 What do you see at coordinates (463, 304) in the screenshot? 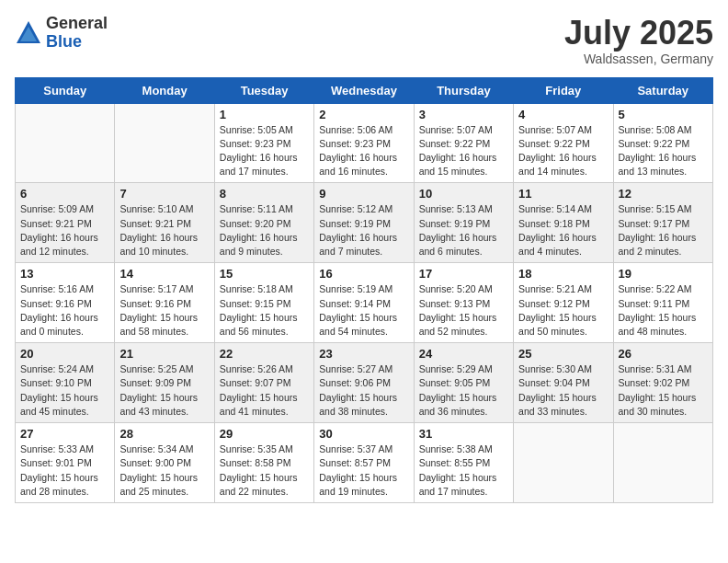
I see `calendar-day-cell: 17Sunrise: 5:20 AM Sunset: 9:13 PM Dayli…` at bounding box center [463, 304].